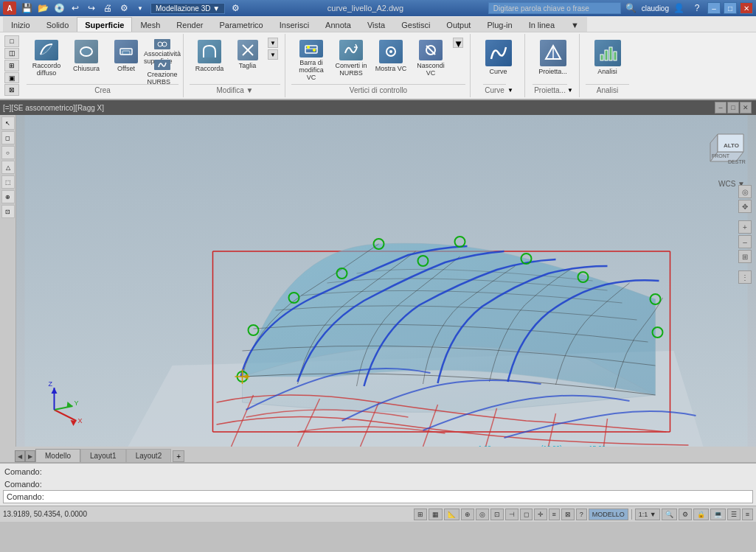 This screenshot has width=756, height=552. Describe the element at coordinates (86, 58) in the screenshot. I see `chiusura-button: Chiusura` at that location.